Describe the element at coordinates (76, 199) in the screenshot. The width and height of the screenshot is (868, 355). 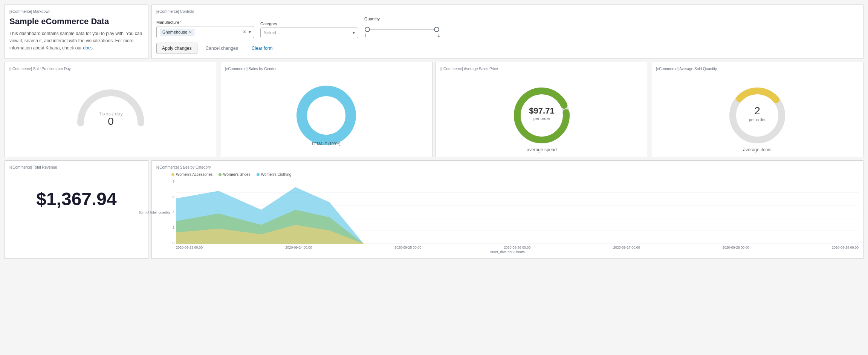
I see `revenue-container: $1,367.94` at that location.